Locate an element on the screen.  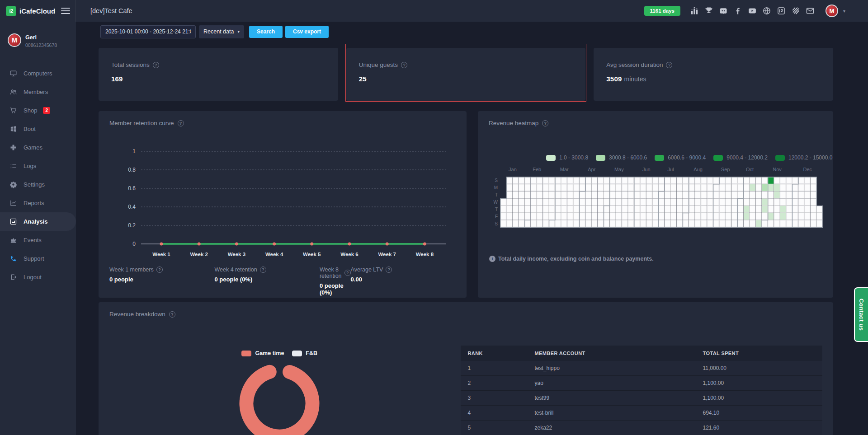
cell-total-spent: 1,100.00 is located at coordinates (760, 398).